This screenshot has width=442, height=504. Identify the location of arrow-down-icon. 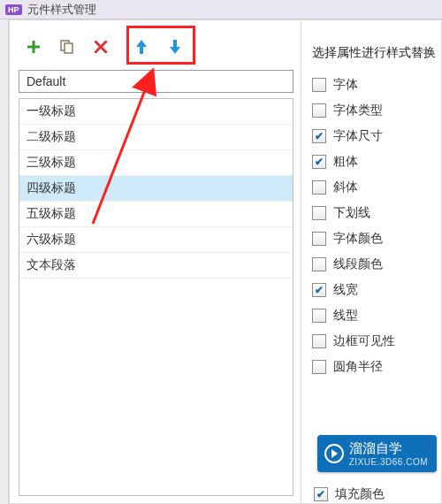
(175, 47).